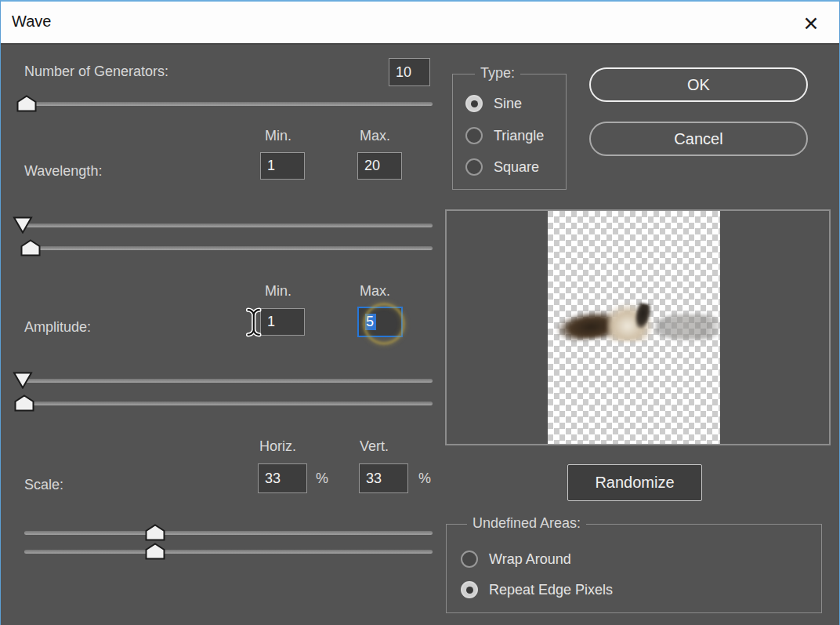 The image size is (840, 625). What do you see at coordinates (409, 72) in the screenshot?
I see `generators-input` at bounding box center [409, 72].